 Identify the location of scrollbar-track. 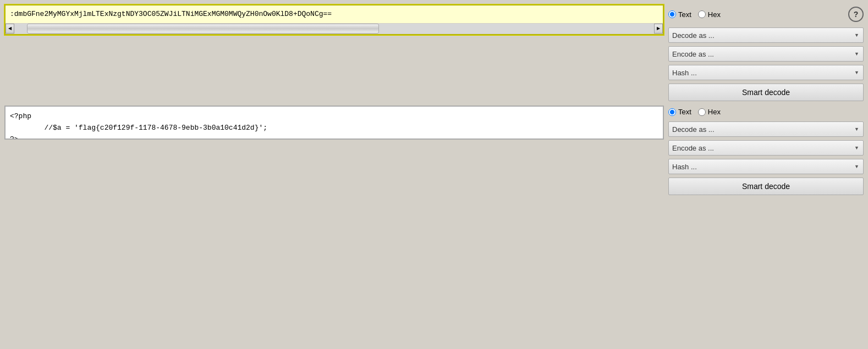
(334, 29).